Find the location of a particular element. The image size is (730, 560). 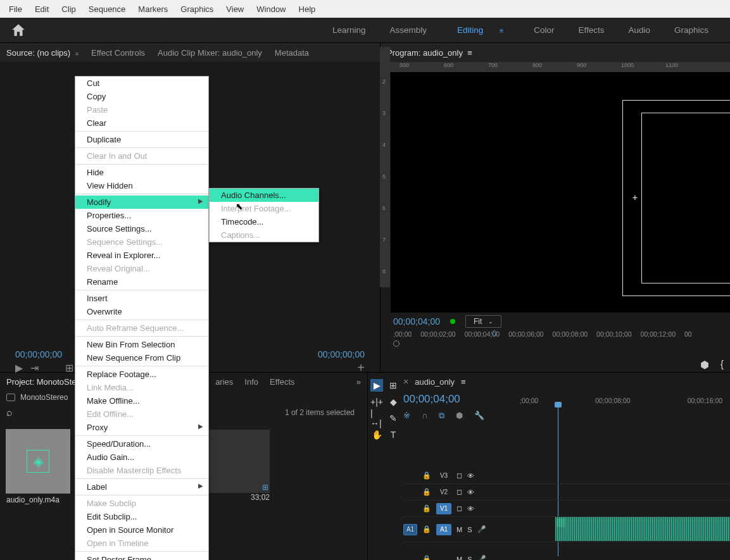

tab-source: Source: (no clips) ≡ is located at coordinates (42, 53).